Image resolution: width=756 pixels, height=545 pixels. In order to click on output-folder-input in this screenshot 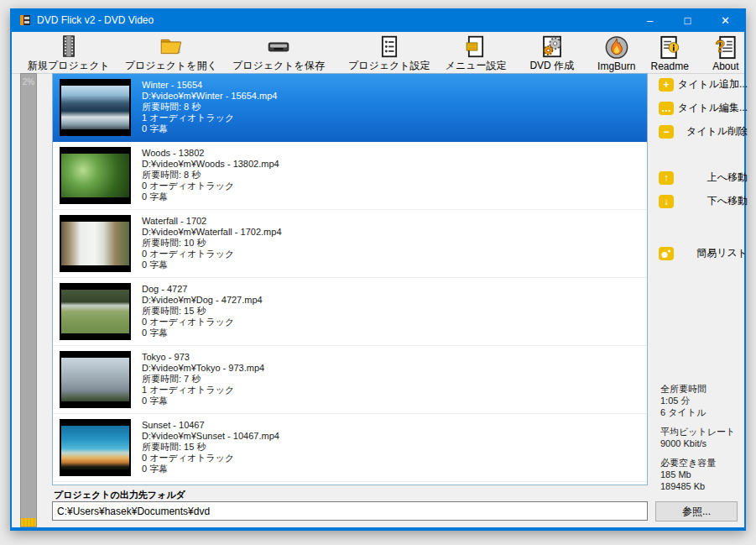, I will do `click(350, 511)`.